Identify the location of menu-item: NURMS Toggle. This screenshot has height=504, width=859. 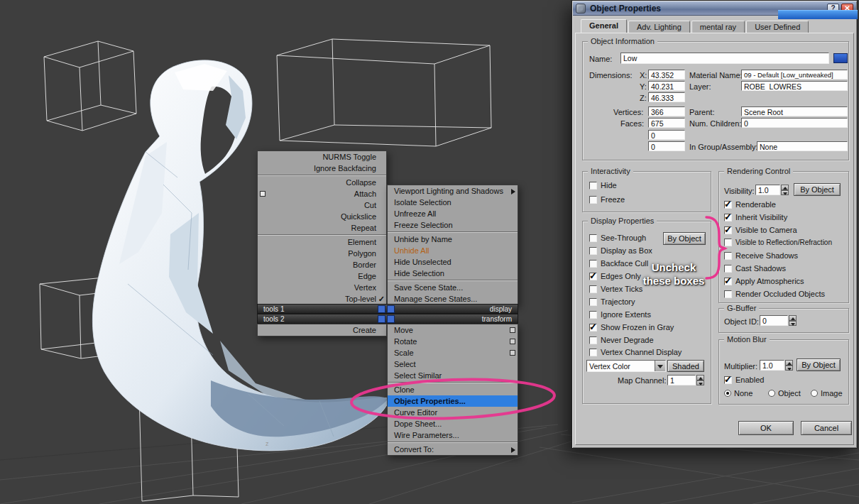
(322, 157).